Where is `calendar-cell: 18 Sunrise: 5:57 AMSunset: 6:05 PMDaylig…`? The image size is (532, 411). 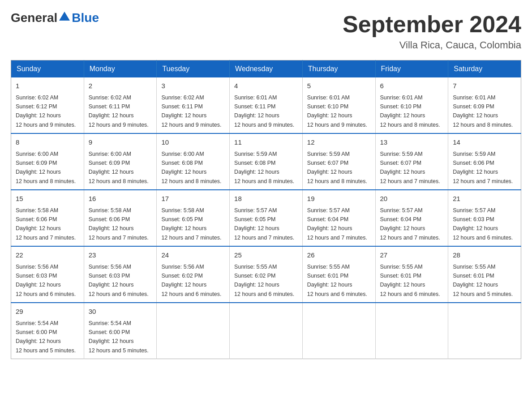
calendar-cell: 18 Sunrise: 5:57 AMSunset: 6:05 PMDaylig… is located at coordinates (266, 218).